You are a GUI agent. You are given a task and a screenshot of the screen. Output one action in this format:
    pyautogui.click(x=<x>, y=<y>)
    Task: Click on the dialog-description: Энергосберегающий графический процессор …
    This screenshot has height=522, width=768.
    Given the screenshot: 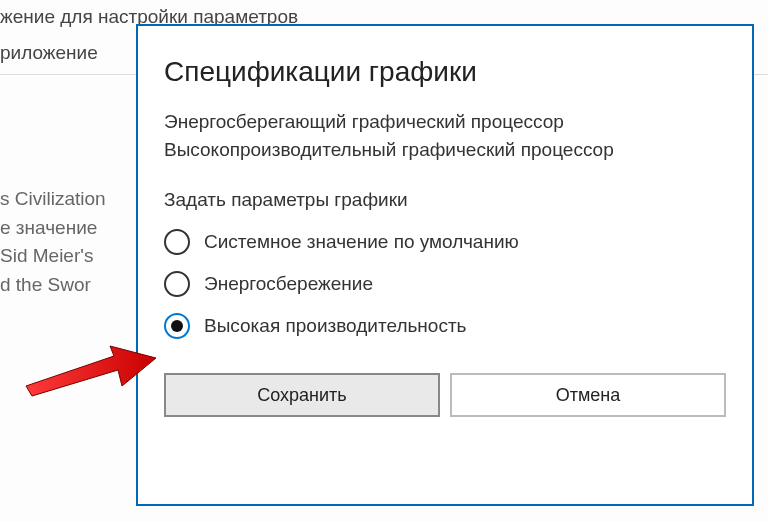 What is the action you would take?
    pyautogui.click(x=445, y=136)
    